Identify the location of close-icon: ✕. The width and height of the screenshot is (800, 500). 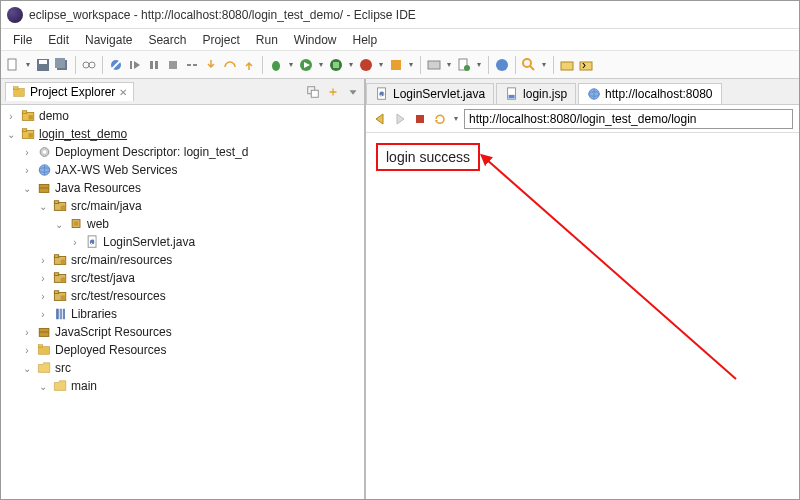
(123, 92).